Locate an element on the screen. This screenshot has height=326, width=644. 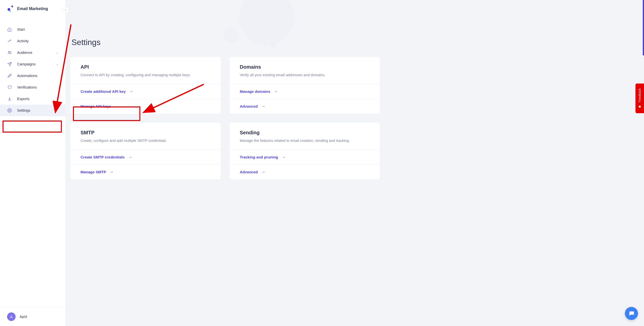
gear-icon is located at coordinates (10, 110).